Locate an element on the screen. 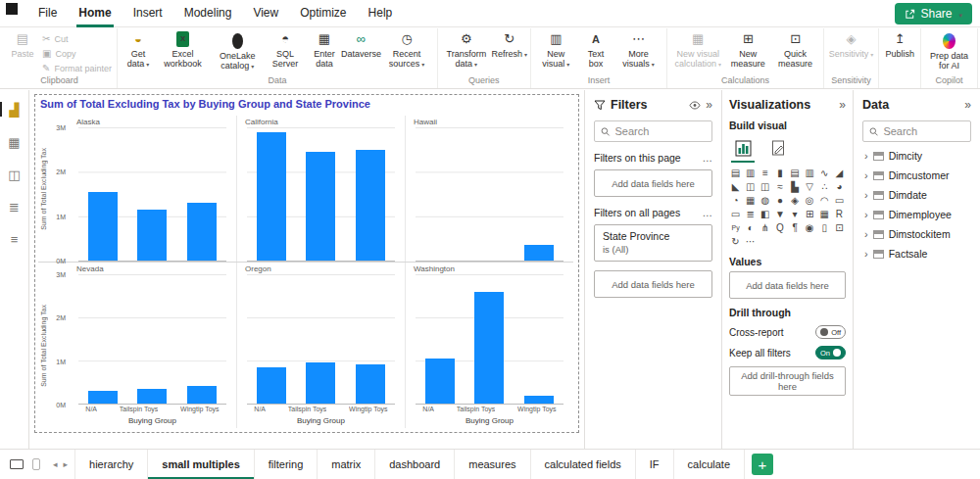  menu-item-help: Help is located at coordinates (380, 14).